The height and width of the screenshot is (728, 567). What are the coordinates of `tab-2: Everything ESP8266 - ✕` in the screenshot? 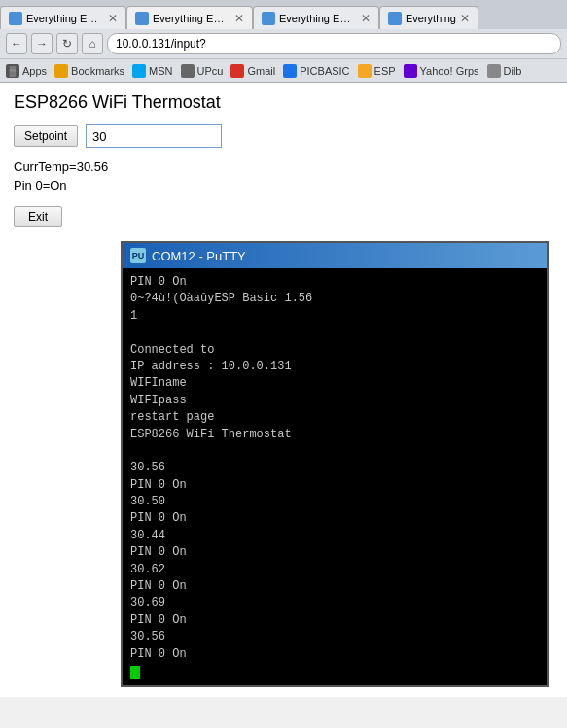 It's located at (190, 17).